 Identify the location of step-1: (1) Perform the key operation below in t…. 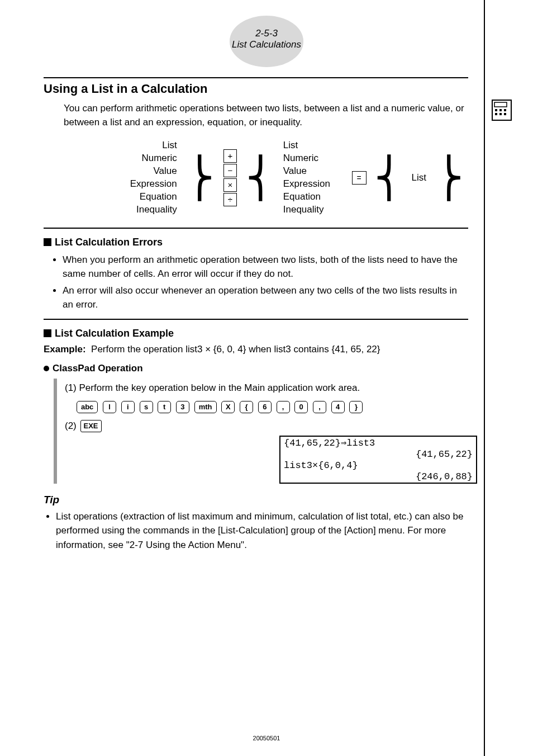
(266, 388).